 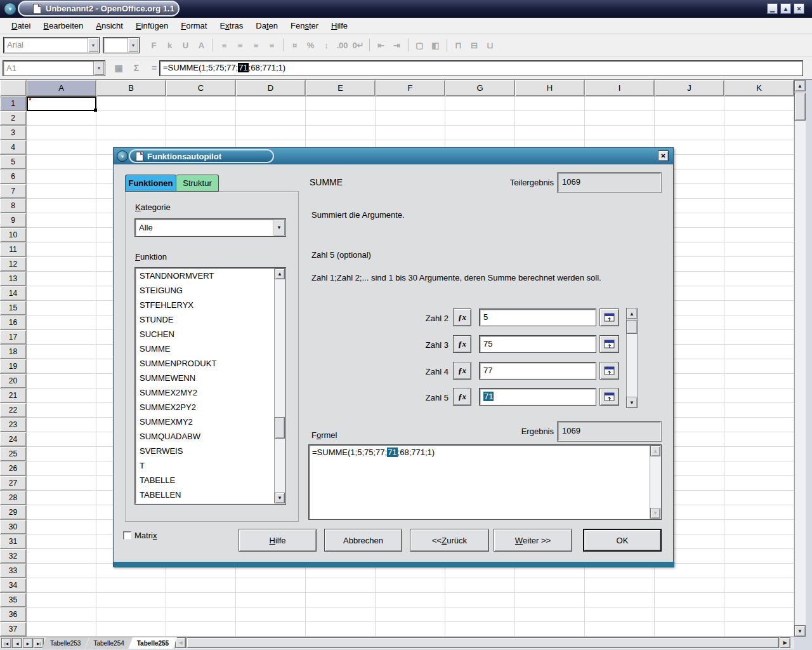 What do you see at coordinates (153, 643) in the screenshot?
I see `sheet-tab-tabelle255: Tabelle255` at bounding box center [153, 643].